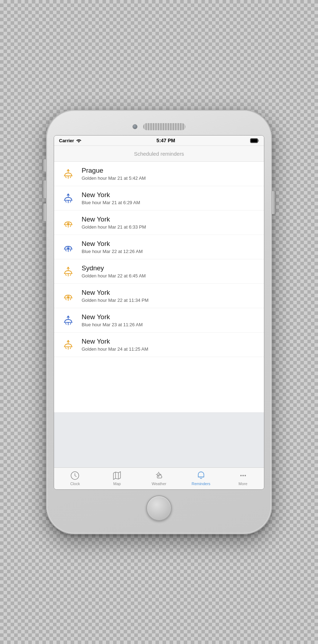  I want to click on volume-down-button, so click(45, 212).